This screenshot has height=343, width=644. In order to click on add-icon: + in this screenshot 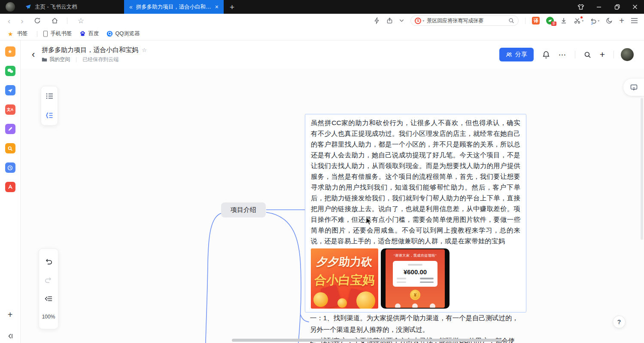, I will do `click(622, 21)`.